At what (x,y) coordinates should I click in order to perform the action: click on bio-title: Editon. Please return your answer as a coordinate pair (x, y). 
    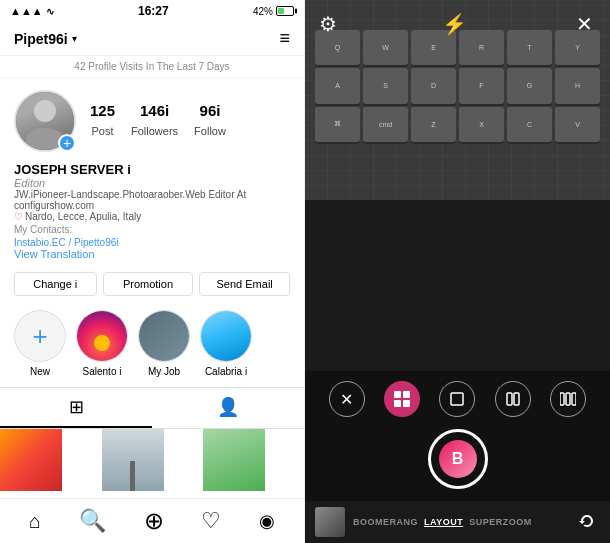
    Looking at the image, I should click on (152, 183).